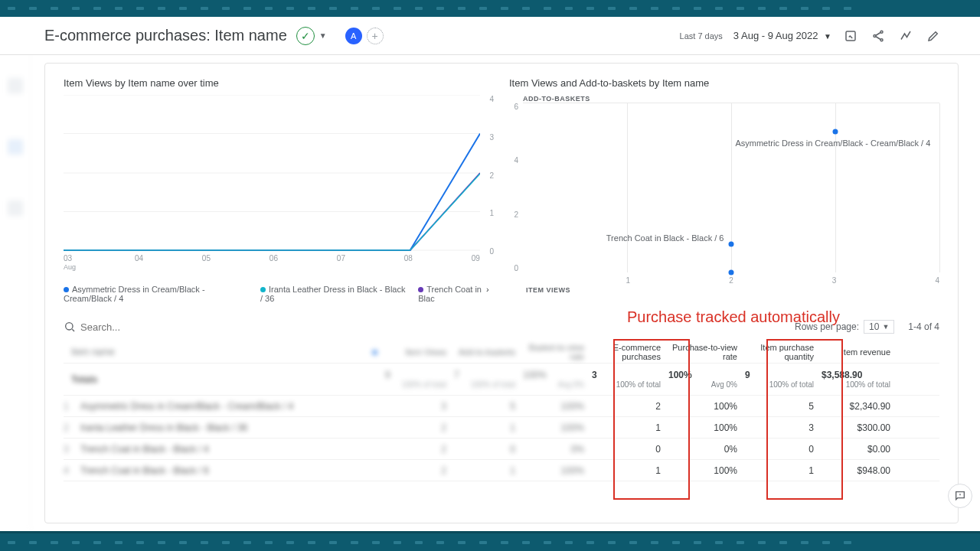 This screenshot has width=980, height=551. Describe the element at coordinates (354, 36) in the screenshot. I see `comparison-badge: A` at that location.